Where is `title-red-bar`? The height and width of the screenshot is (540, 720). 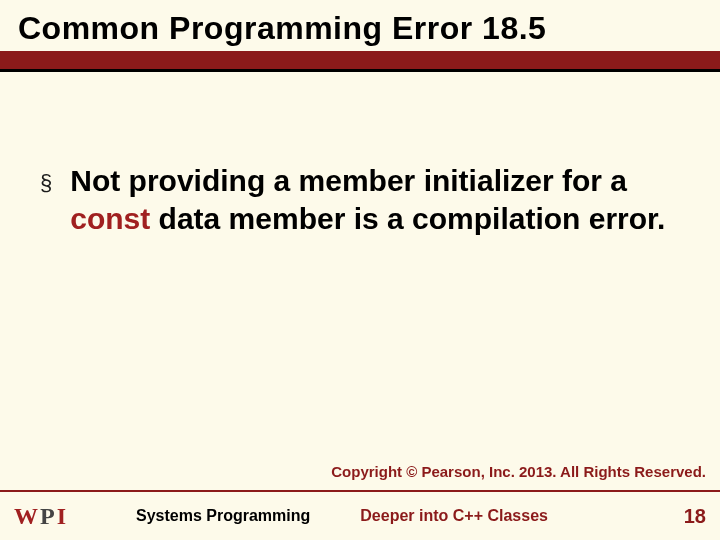 title-red-bar is located at coordinates (360, 60).